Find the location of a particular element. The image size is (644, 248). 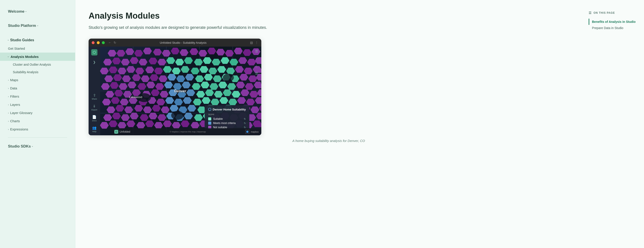

docs-icon: 📄 is located at coordinates (94, 117).